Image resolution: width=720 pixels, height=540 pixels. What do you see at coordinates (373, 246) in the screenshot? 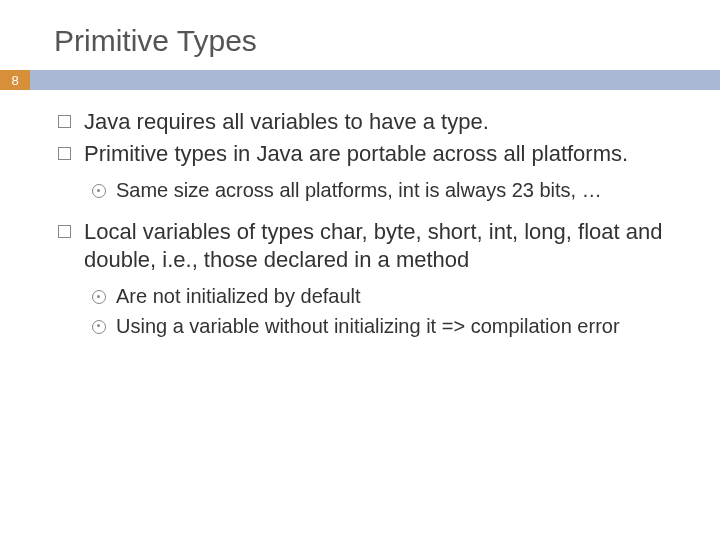
I see `list-item-text: Local variables of types char, byte, sho…` at bounding box center [373, 246].